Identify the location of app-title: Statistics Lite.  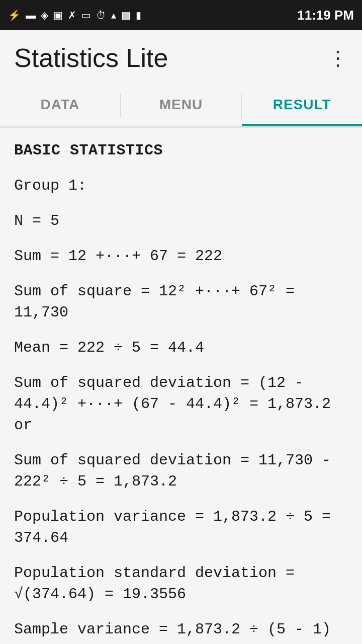
(91, 58).